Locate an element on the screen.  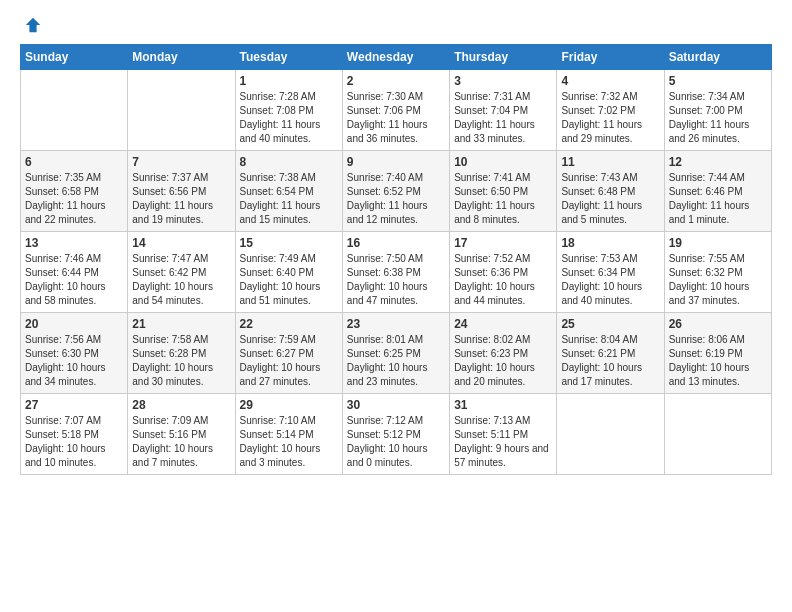
day-info: Sunrise: 7:35 AM Sunset: 6:58 PM Dayligh… is located at coordinates (74, 199).